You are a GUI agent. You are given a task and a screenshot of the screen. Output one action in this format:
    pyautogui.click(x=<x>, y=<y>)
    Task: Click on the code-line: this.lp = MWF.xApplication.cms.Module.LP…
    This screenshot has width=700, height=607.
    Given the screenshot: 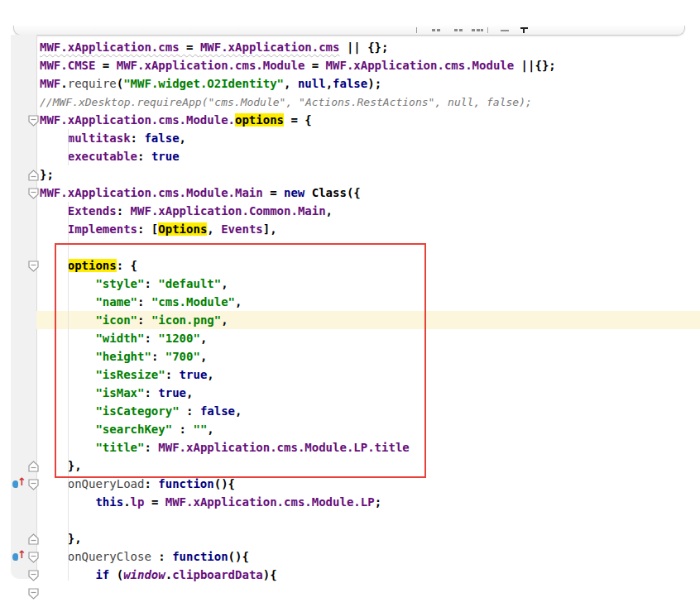 What is the action you would take?
    pyautogui.click(x=368, y=502)
    